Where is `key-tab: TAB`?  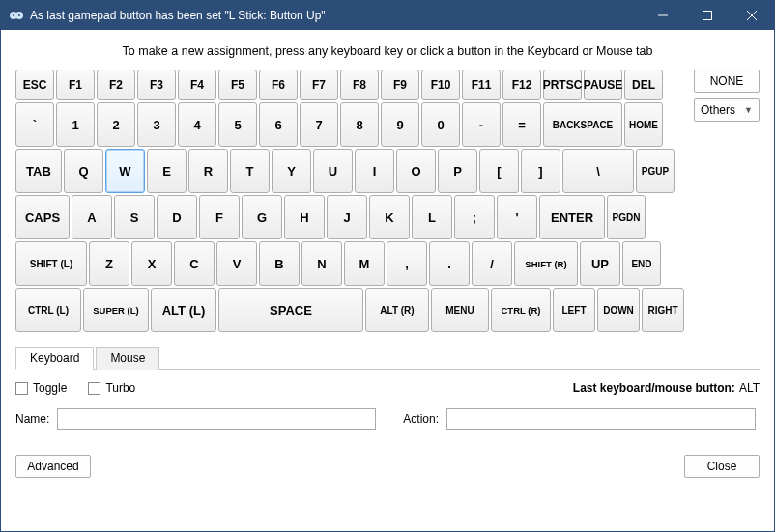 key-tab: TAB is located at coordinates (39, 171).